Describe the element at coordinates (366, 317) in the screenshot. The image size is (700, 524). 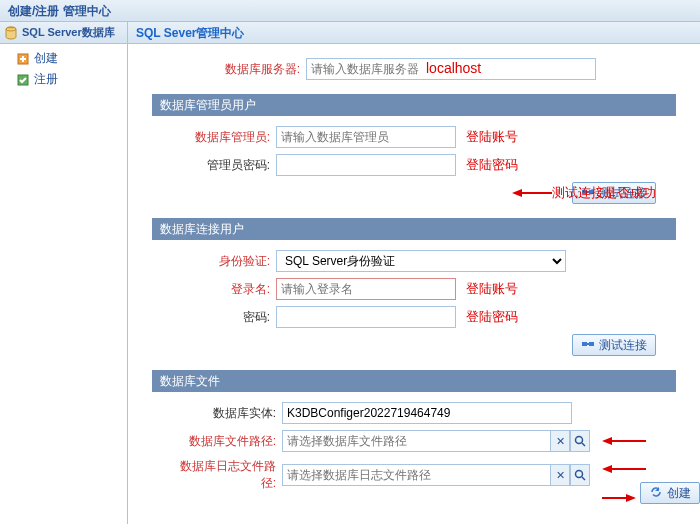
I see `conn-pwd-input` at that location.